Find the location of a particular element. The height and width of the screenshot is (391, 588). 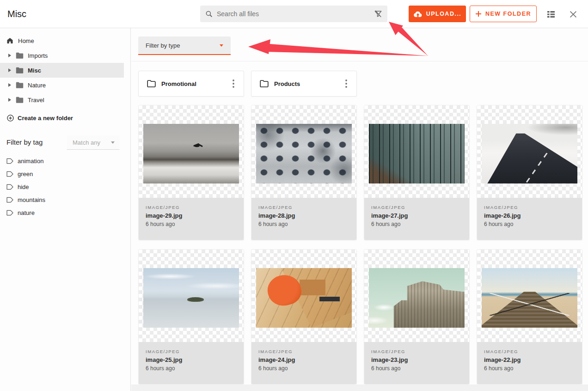

plus-icon is located at coordinates (478, 14).